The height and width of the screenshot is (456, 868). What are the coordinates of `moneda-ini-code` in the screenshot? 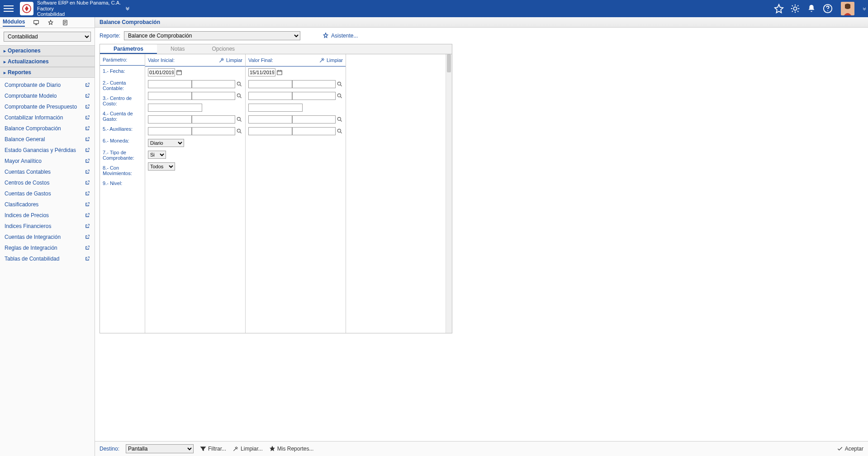 It's located at (170, 131).